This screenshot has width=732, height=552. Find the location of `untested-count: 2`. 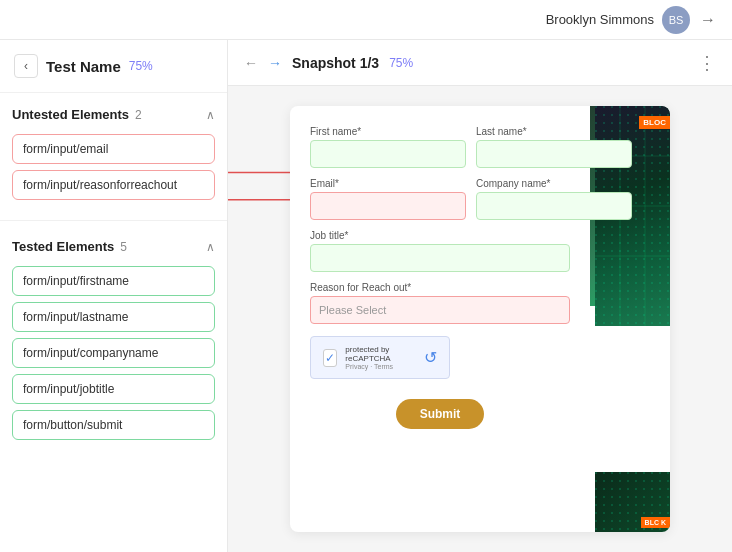

untested-count: 2 is located at coordinates (138, 115).